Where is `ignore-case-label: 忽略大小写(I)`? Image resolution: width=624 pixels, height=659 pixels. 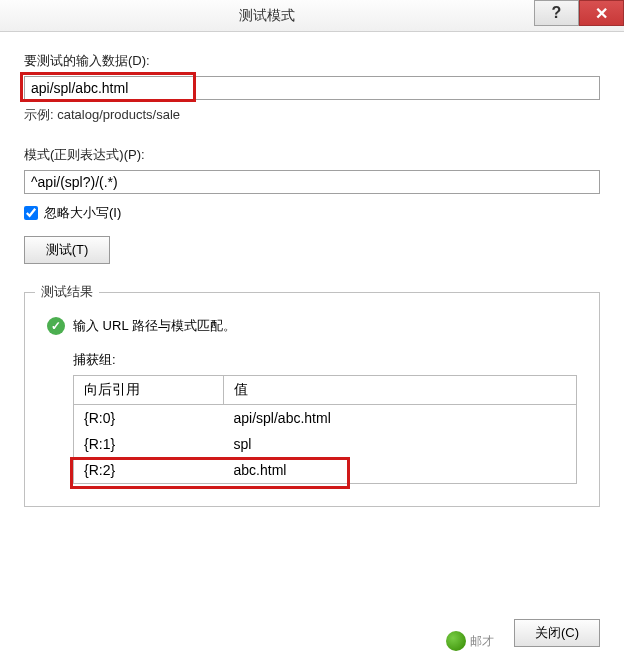 ignore-case-label: 忽略大小写(I) is located at coordinates (82, 213).